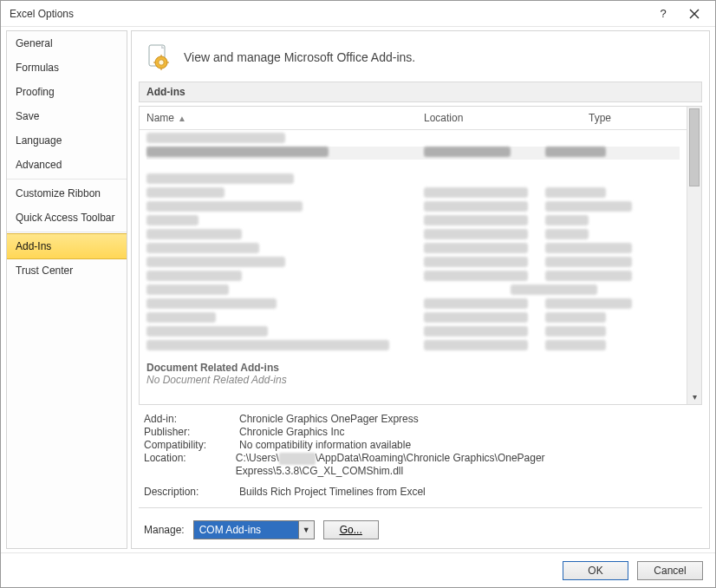 The height and width of the screenshot is (588, 716). What do you see at coordinates (670, 571) in the screenshot?
I see `cancel-button: Cancel` at bounding box center [670, 571].